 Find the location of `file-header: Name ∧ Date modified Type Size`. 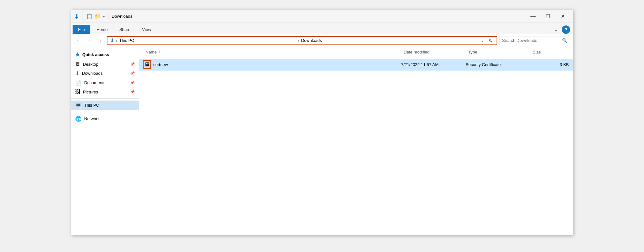

file-header: Name ∧ Date modified Type Size is located at coordinates (356, 52).